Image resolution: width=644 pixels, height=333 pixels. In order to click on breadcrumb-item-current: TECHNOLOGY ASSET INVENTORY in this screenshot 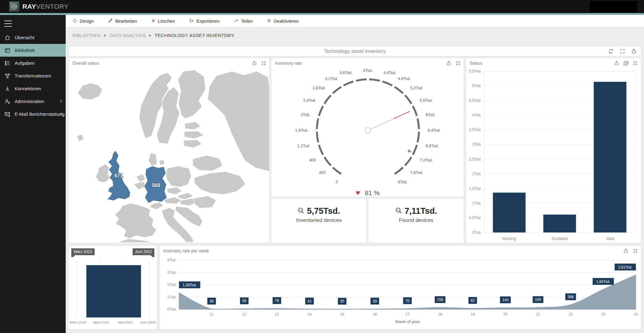, I will do `click(195, 35)`.